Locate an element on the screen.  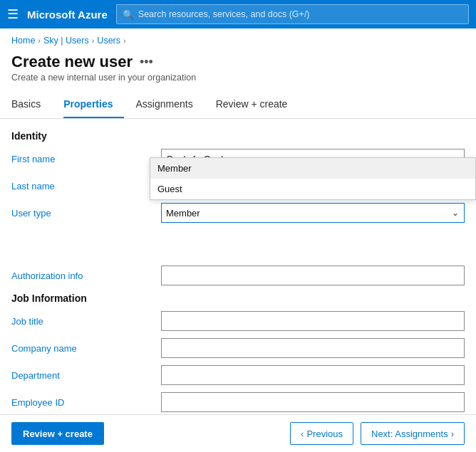
previous-button: ‹ Previous is located at coordinates (322, 433).